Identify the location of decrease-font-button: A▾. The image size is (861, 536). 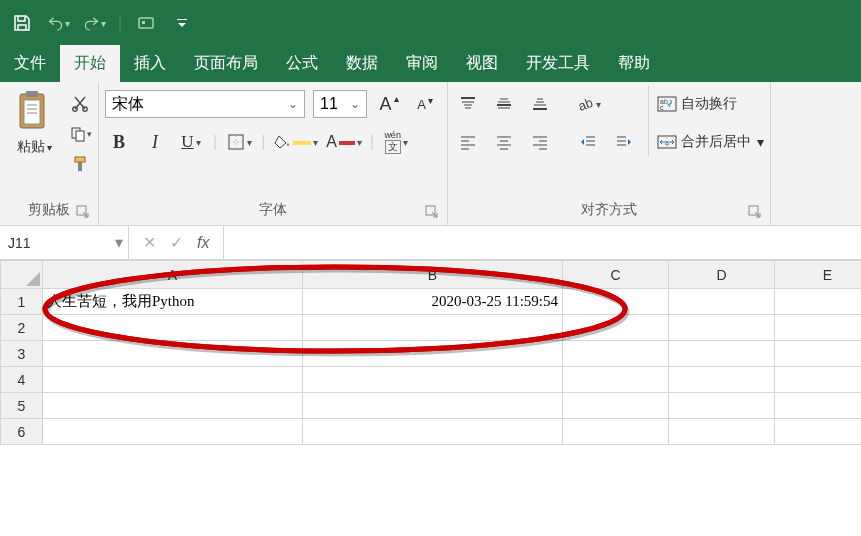
(425, 104).